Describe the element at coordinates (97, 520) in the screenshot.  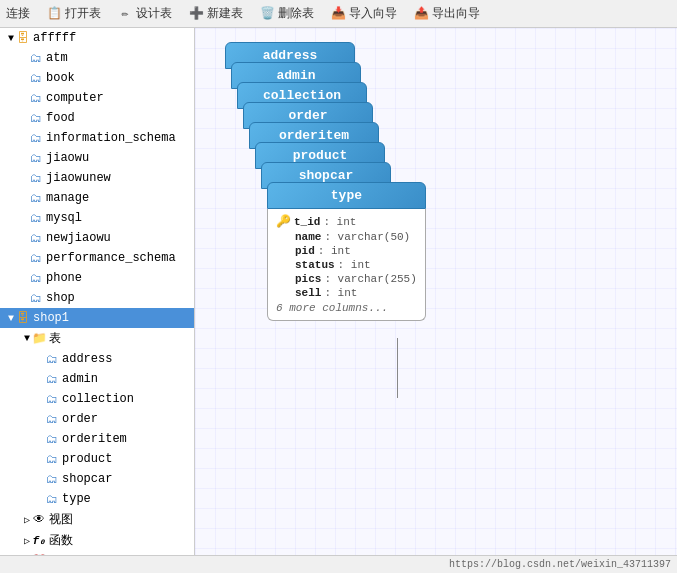
I see `sidebar-group-views: ▷ 👁 视图` at that location.